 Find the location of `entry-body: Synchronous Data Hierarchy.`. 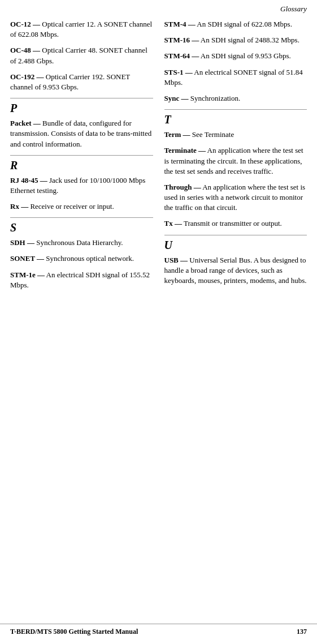

entry-body: Synchronous Data Hierarchy. is located at coordinates (79, 242).